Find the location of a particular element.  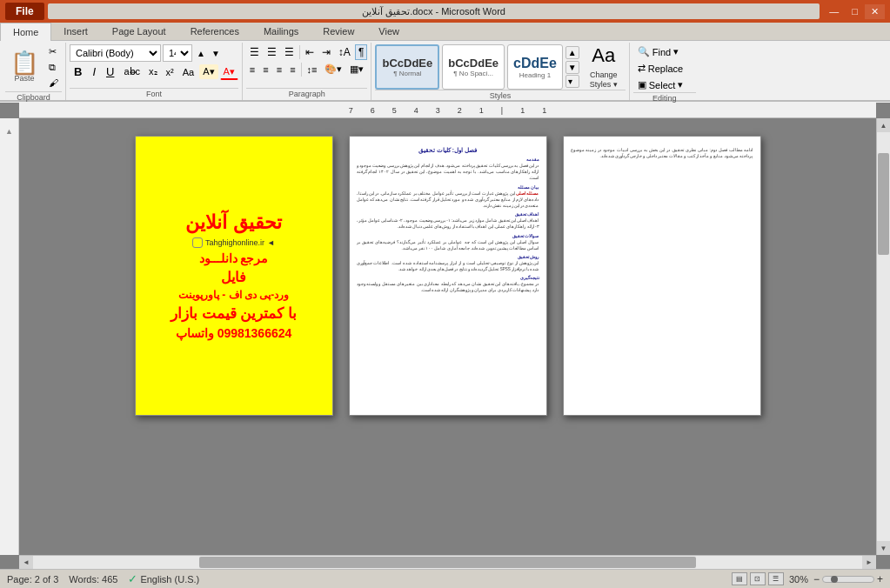

show-formatting-button: ¶ is located at coordinates (361, 52).